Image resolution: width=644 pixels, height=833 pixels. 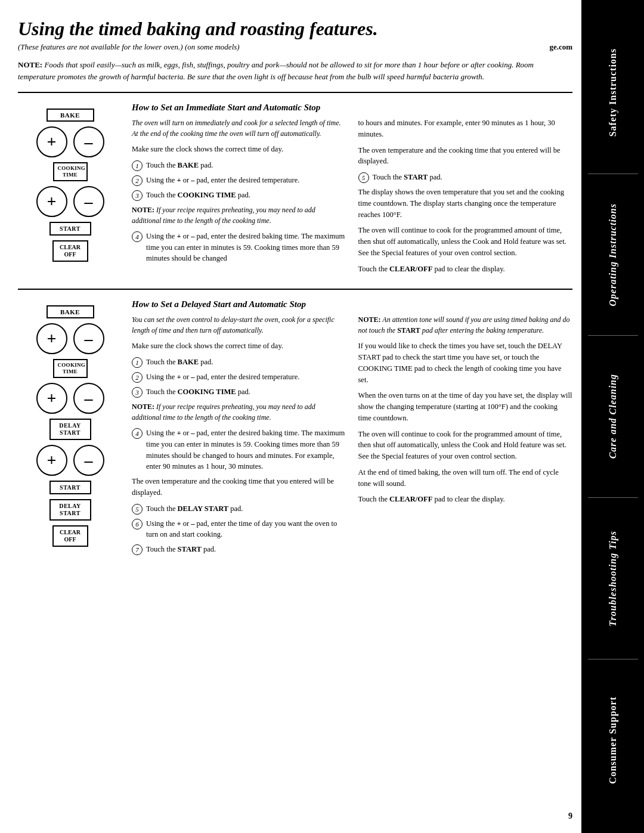 What do you see at coordinates (473, 178) in the screenshot?
I see `step-text-5: Touch the START pad.` at bounding box center [473, 178].